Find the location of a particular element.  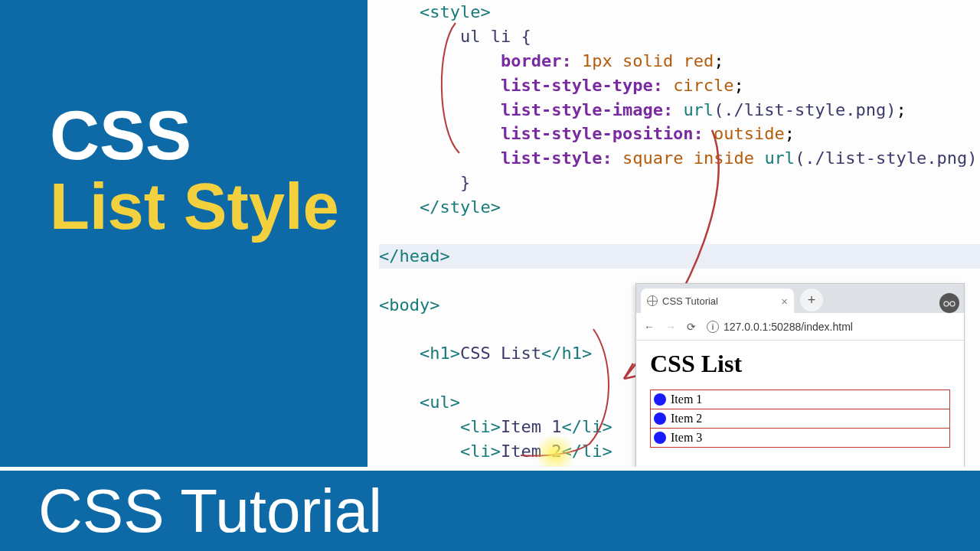

incognito-icon is located at coordinates (949, 303).